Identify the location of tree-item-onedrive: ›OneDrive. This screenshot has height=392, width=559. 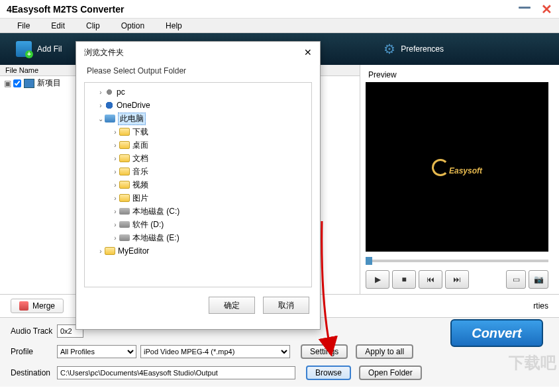
(198, 105).